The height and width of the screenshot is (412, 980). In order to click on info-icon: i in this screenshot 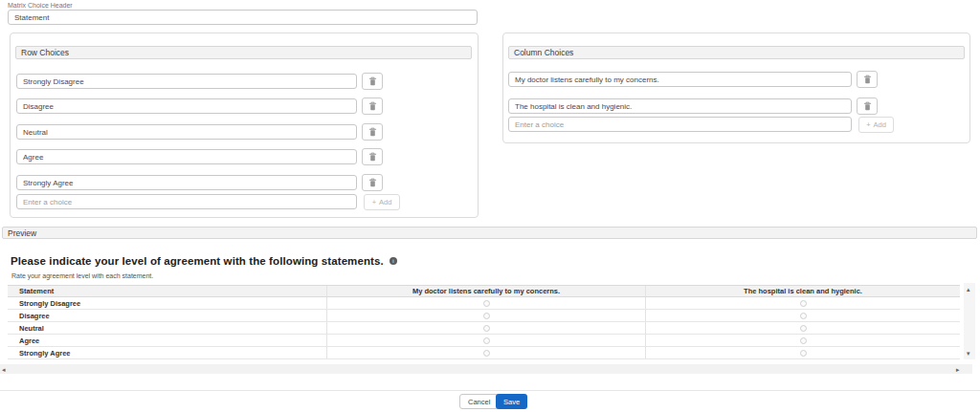, I will do `click(393, 261)`.